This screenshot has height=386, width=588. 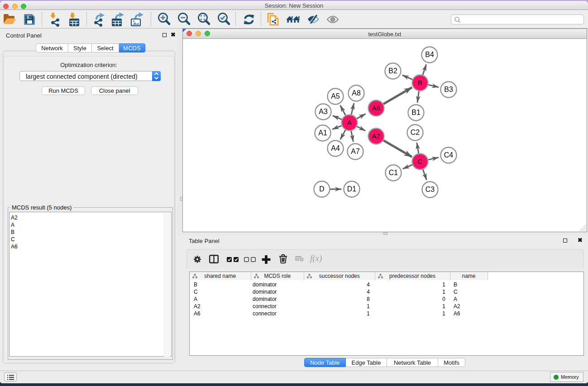 I want to click on svg-text: B2, so click(x=393, y=71).